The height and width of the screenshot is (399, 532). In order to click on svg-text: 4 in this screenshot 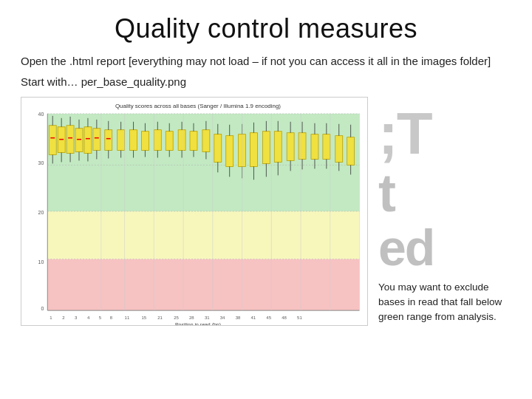, I will do `click(89, 318)`.